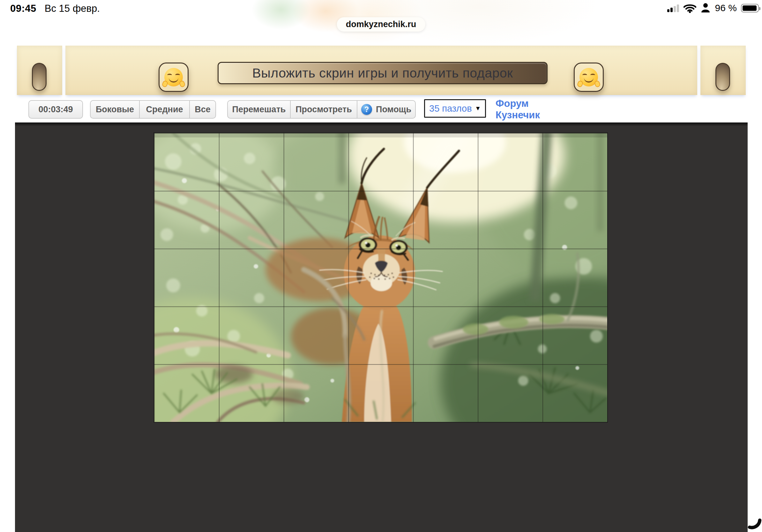 This screenshot has width=762, height=532. I want to click on select-arrow-icon: ▼, so click(478, 108).